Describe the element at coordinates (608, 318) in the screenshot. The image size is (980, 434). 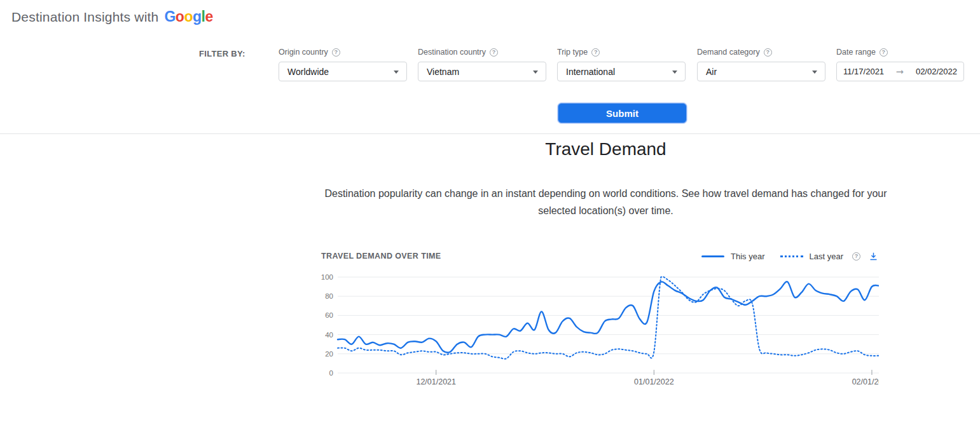
I see `series-line-last-year` at that location.